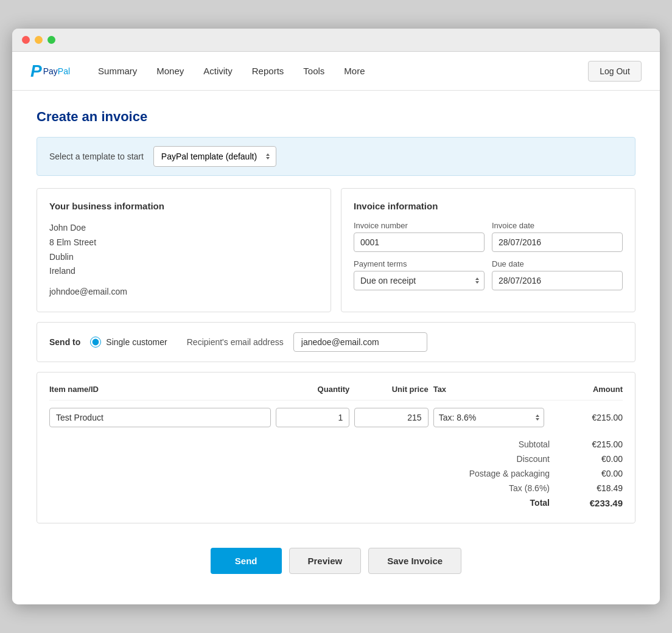 The image size is (672, 633). Describe the element at coordinates (501, 474) in the screenshot. I see `postage-label: Postage & packaging` at that location.